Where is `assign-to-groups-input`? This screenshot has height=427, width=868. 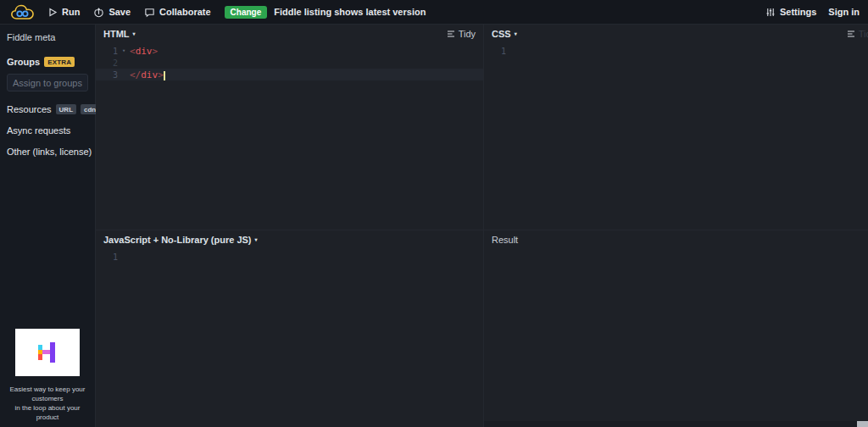 assign-to-groups-input is located at coordinates (47, 83).